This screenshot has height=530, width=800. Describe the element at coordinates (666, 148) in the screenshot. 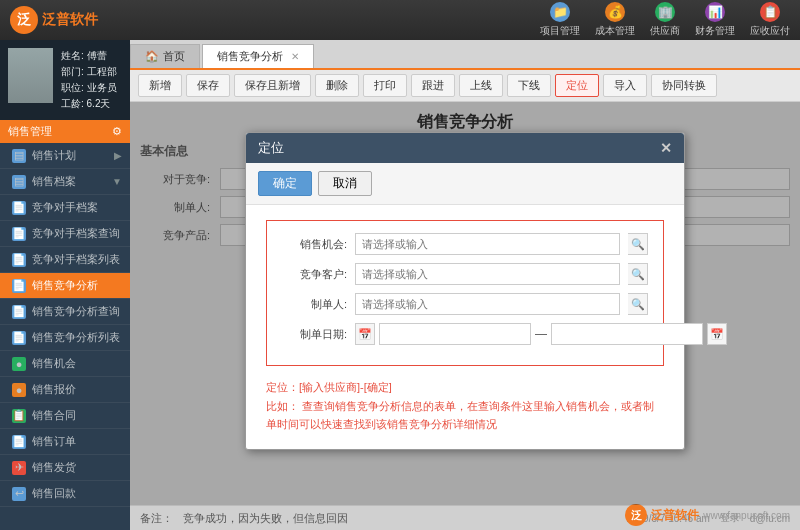

I see `modal-close-button: ✕` at that location.